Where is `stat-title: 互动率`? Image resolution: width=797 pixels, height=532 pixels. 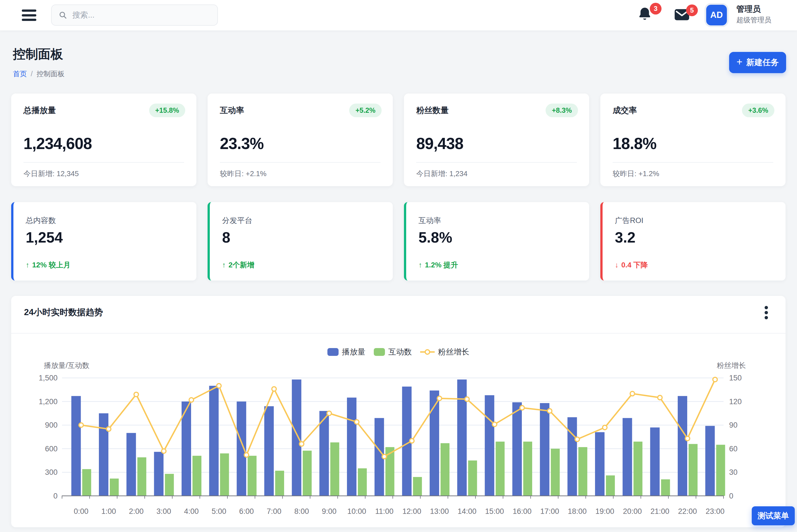
stat-title: 互动率 is located at coordinates (232, 111).